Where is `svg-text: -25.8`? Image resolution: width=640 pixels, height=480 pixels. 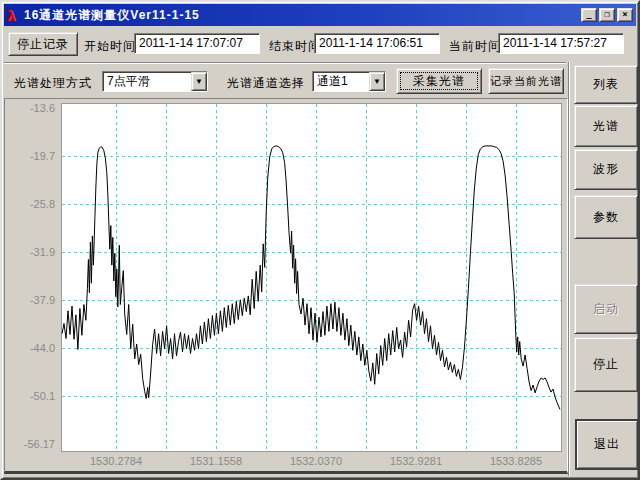 svg-text: -25.8 is located at coordinates (42, 204).